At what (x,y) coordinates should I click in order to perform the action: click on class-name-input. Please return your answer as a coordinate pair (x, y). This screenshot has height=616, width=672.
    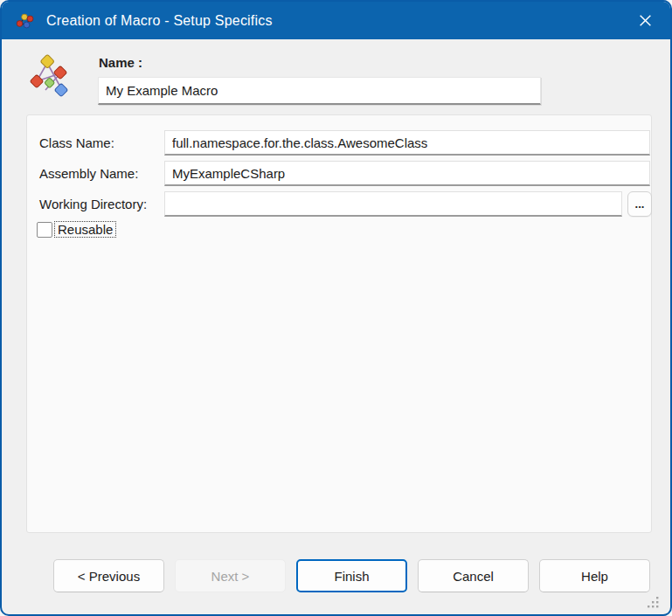
    Looking at the image, I should click on (407, 143).